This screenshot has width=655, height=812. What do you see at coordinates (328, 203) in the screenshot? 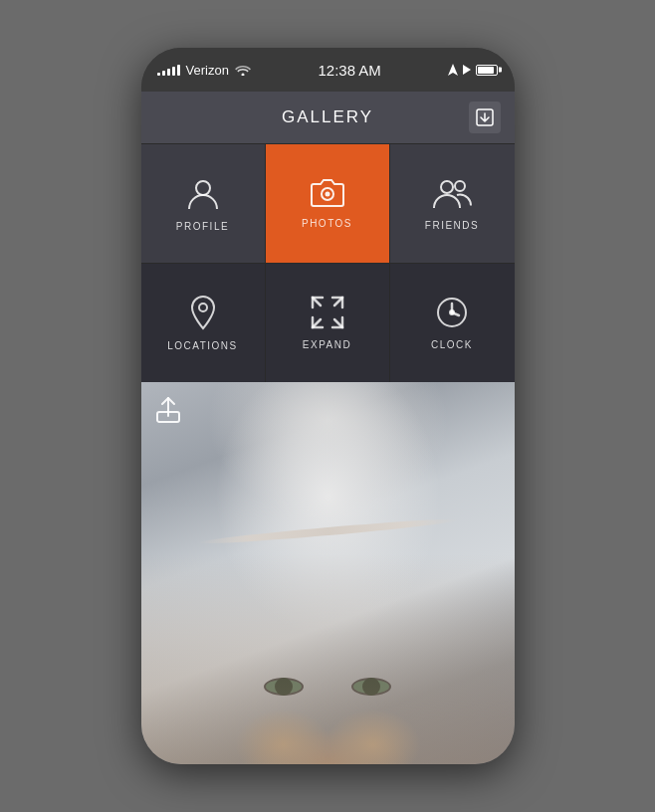
I see `grid-top: PROFILE PHOTOS FRIENDS` at bounding box center [328, 203].